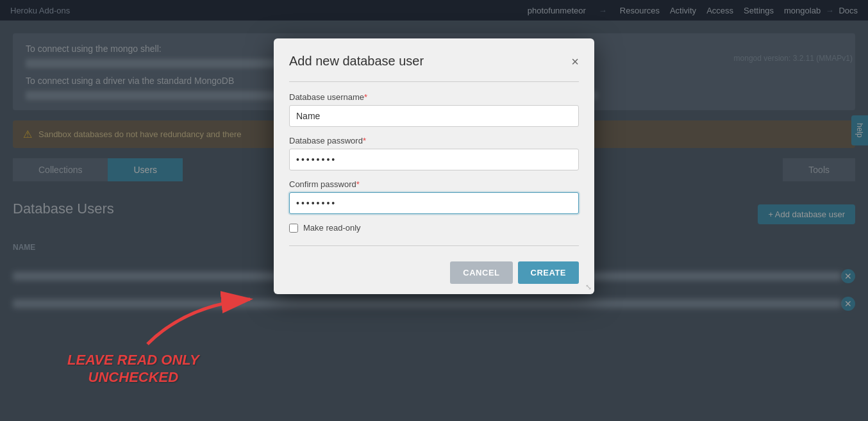 This screenshot has height=421, width=868. Describe the element at coordinates (434, 228) in the screenshot. I see `readonly-checkbox-row: Make read-only` at that location.